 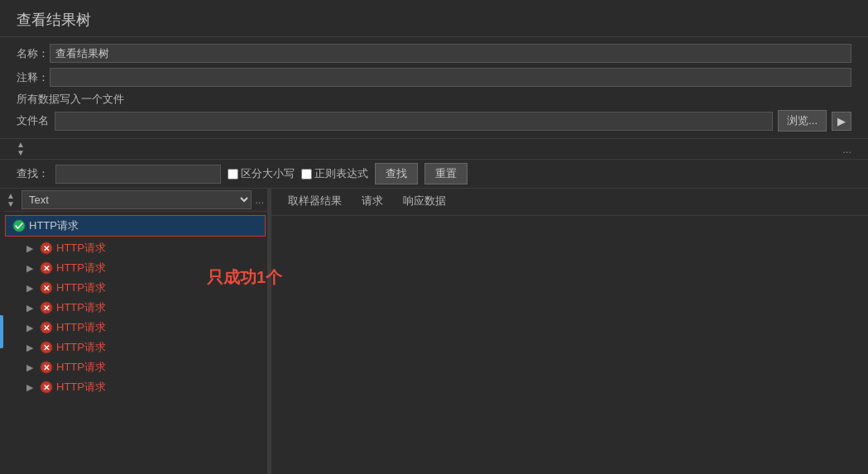 What do you see at coordinates (137, 200) in the screenshot?
I see `view-type-dropdown: Text HTML JSON XML` at bounding box center [137, 200].